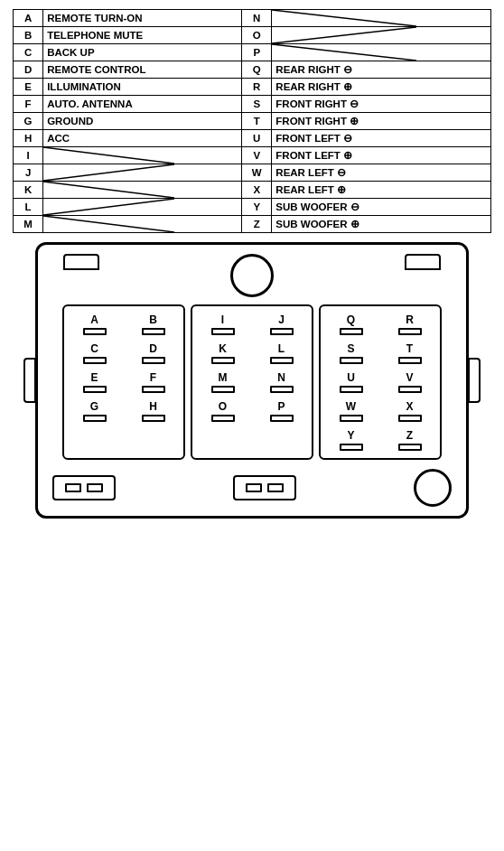 Image resolution: width=504 pixels, height=851 pixels. I want to click on pin-B: B, so click(154, 324).